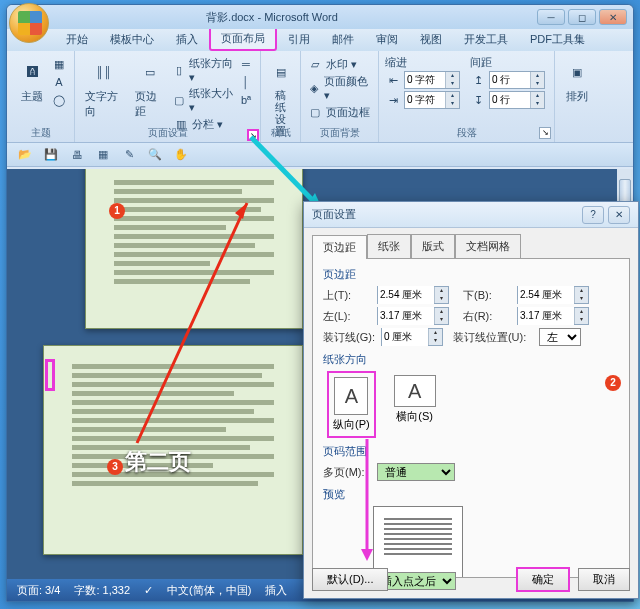  What do you see at coordinates (471, 215) in the screenshot?
I see `dialog-title-bar: 页面设置 ? ✕` at bounding box center [471, 215].